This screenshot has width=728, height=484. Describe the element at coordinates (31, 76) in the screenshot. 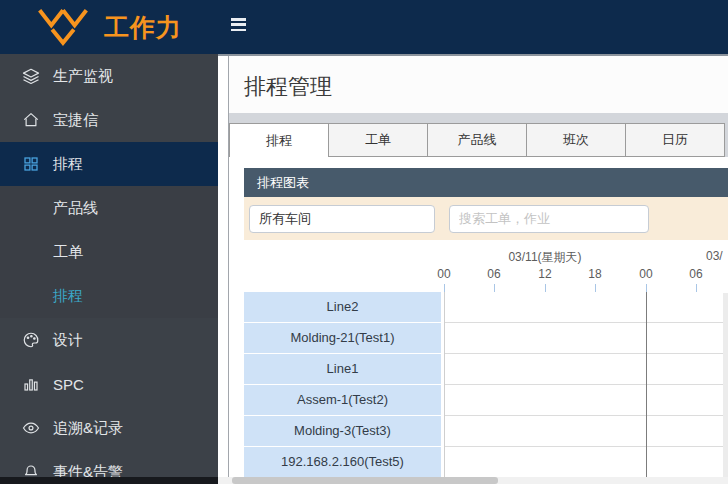

I see `layers-icon` at that location.